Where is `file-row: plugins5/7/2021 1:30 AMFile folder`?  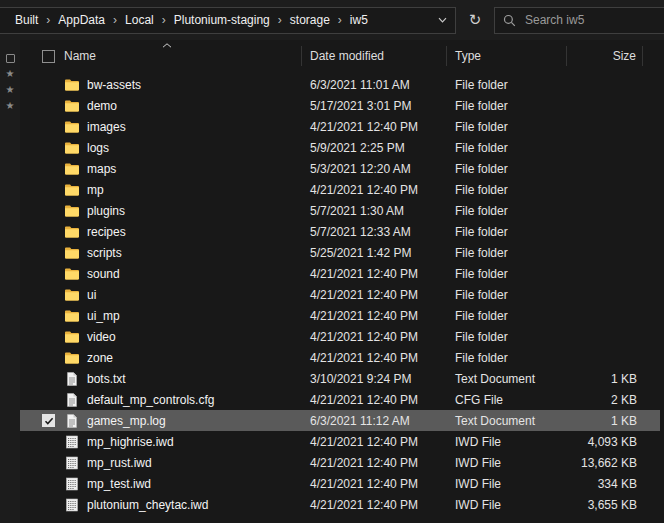 file-row: plugins5/7/2021 1:30 AMFile folder is located at coordinates (340, 210).